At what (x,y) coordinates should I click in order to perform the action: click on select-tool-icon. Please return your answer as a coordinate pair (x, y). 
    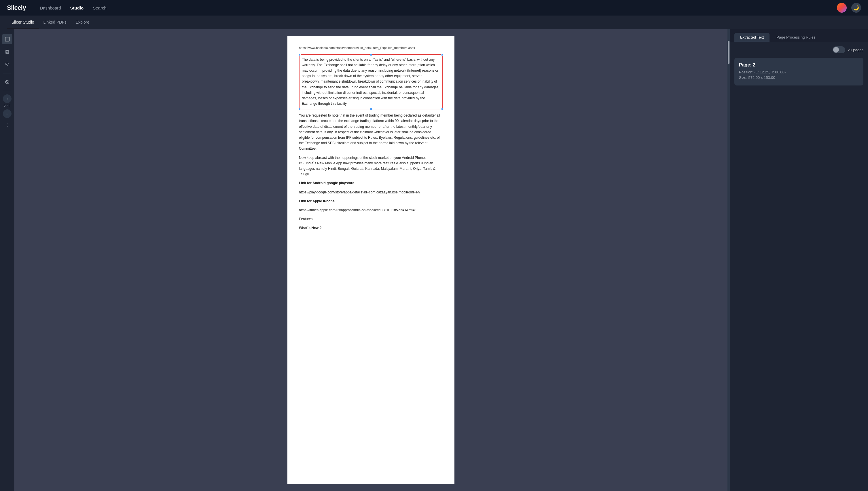
    Looking at the image, I should click on (7, 39).